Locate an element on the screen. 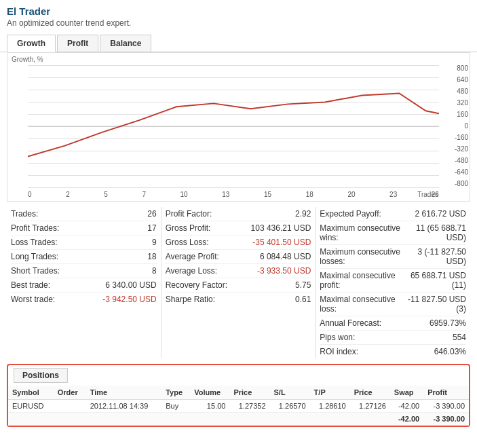  col-tp: T/P is located at coordinates (330, 392).